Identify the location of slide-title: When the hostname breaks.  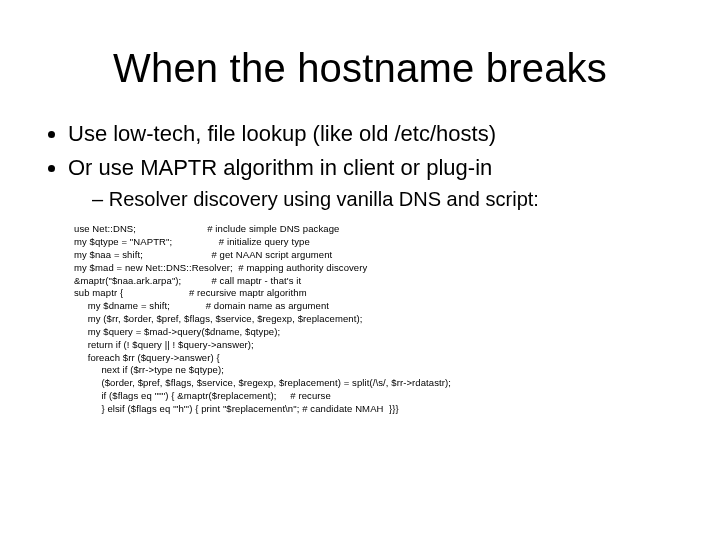
(360, 68).